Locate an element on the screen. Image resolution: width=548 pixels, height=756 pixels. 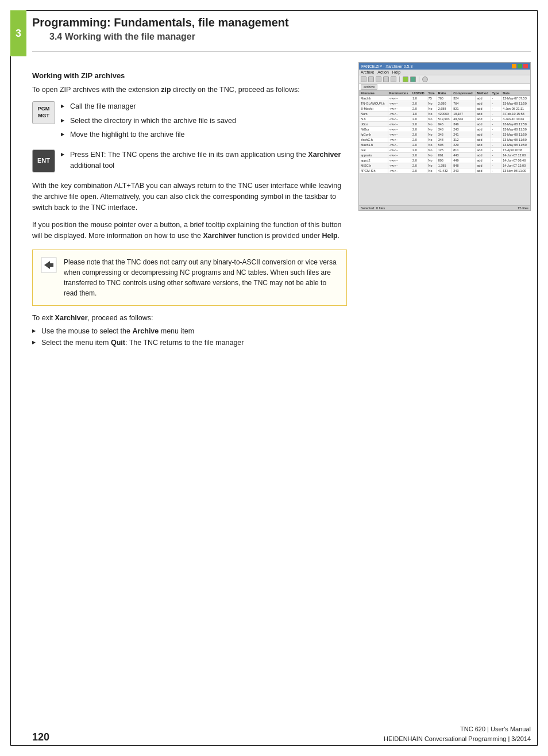
ss-table-cell: 4-Jun-08 21:11 is located at coordinates (516, 109).